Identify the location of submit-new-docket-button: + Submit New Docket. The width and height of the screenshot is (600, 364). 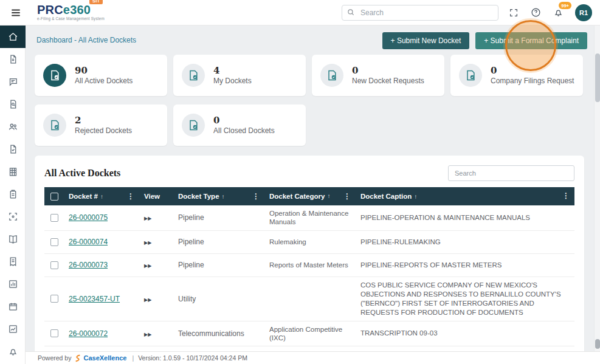
(426, 41).